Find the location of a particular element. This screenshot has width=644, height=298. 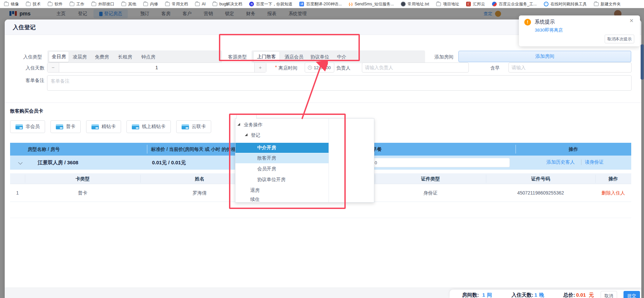

col-actions: 操作 is located at coordinates (573, 149).